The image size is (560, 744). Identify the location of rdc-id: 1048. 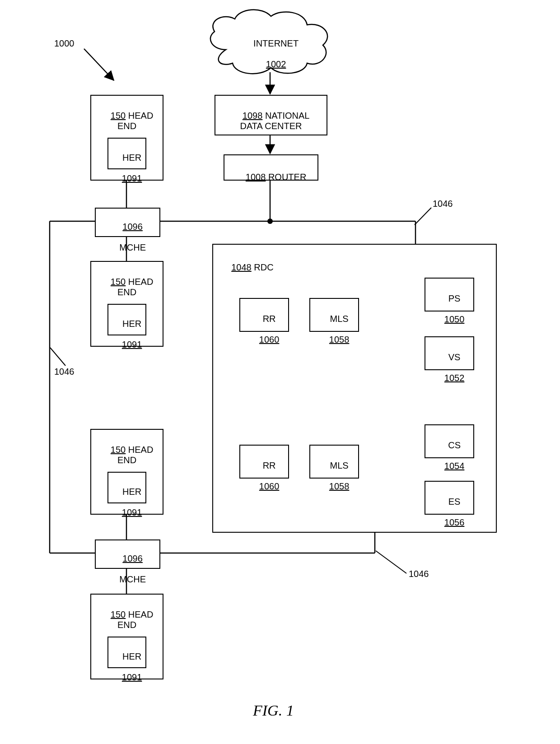
(241, 267).